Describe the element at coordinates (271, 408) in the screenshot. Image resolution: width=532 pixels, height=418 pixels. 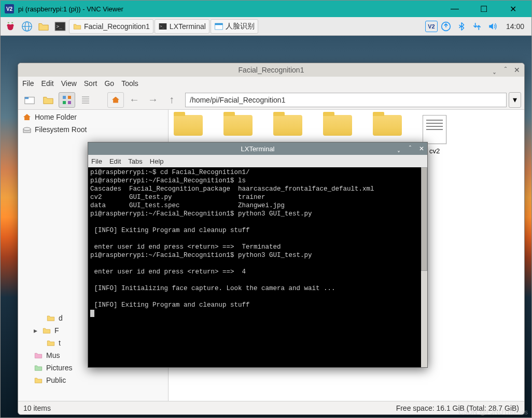
I see `file-manager-statusbar: 10 items Free space: 16.1 GiB (Total: 28…` at that location.